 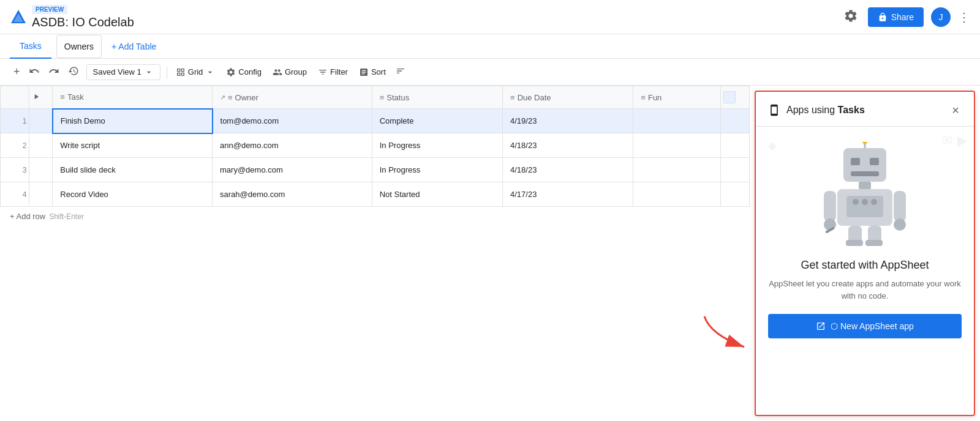 What do you see at coordinates (956, 110) in the screenshot?
I see `close-panel-button: ×` at bounding box center [956, 110].